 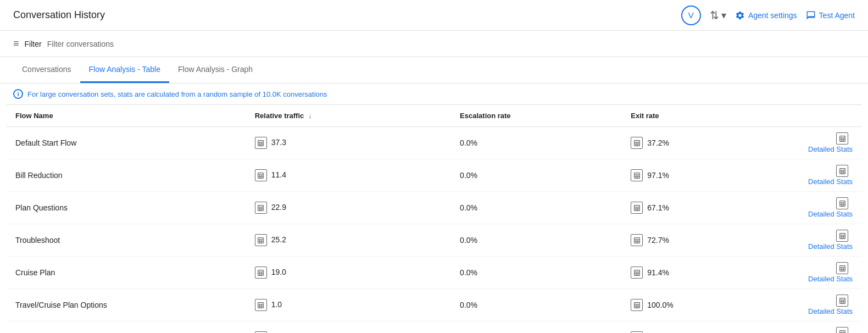 What do you see at coordinates (33, 44) in the screenshot?
I see `filter-label: Filter` at bounding box center [33, 44].